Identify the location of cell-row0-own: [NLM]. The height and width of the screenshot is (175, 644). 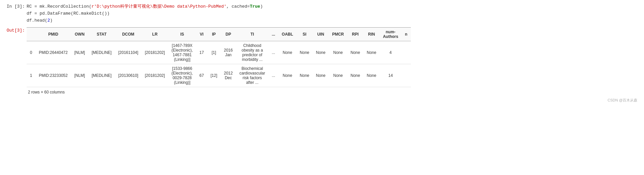
(80, 53).